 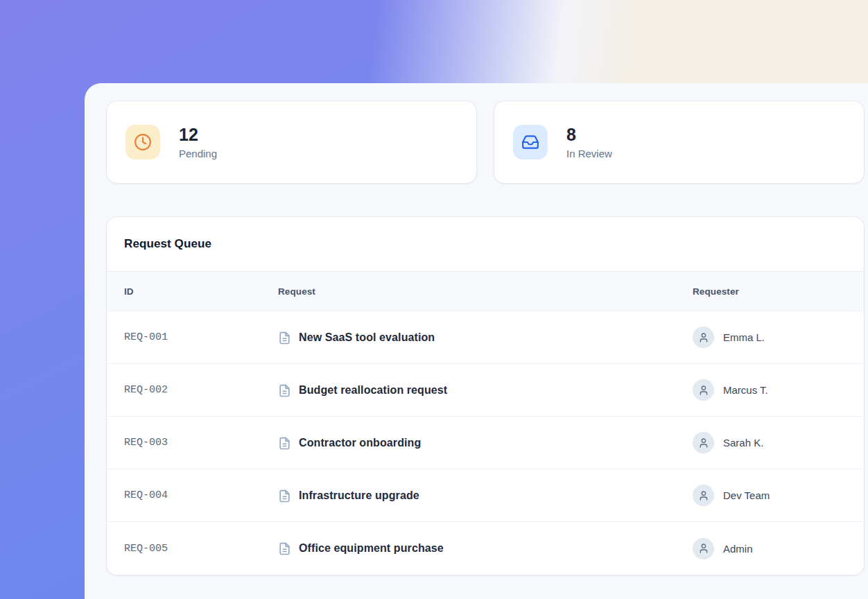 I want to click on request-cell: Infrastructure upgrade, so click(x=485, y=496).